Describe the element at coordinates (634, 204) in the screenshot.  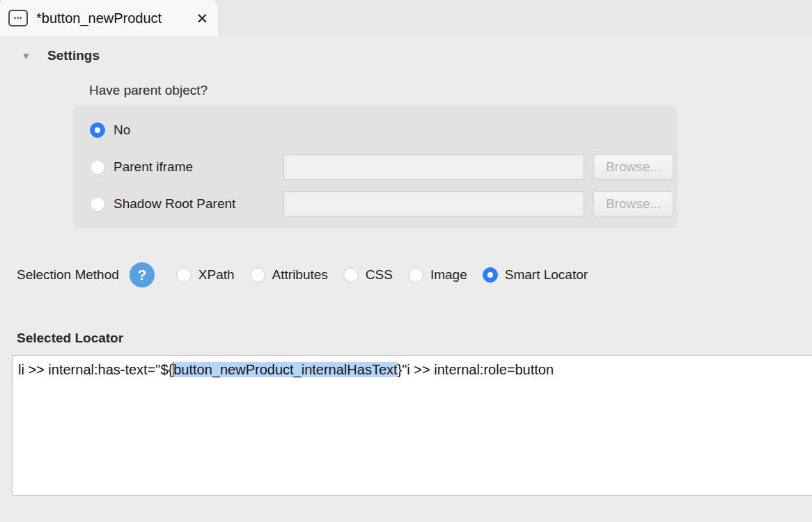
I see `shadow-root-parent-browse-button: Browse...` at that location.